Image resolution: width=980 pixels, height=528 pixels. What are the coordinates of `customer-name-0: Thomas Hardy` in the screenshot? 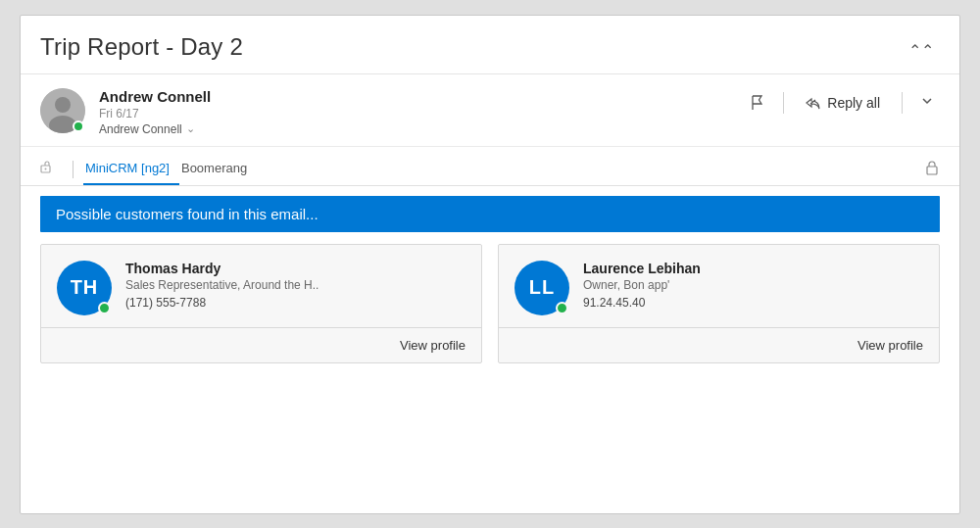 It's located at (221, 268).